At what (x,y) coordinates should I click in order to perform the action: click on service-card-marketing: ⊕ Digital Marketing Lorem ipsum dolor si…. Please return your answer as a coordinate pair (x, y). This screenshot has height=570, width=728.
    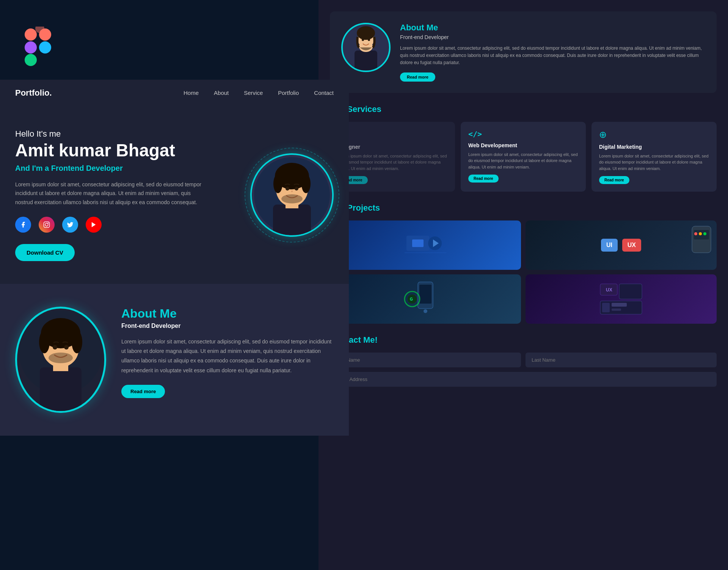
    Looking at the image, I should click on (654, 157).